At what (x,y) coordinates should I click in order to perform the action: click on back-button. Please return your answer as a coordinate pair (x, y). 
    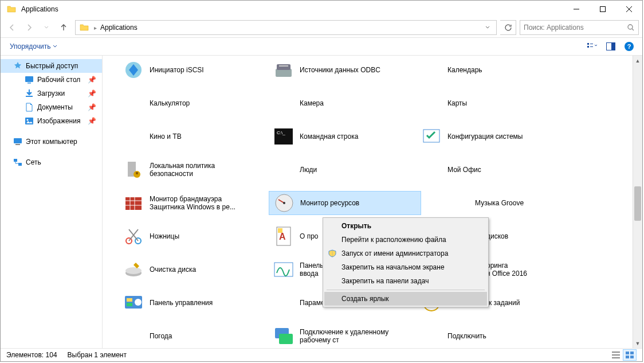
    Looking at the image, I should click on (12, 28).